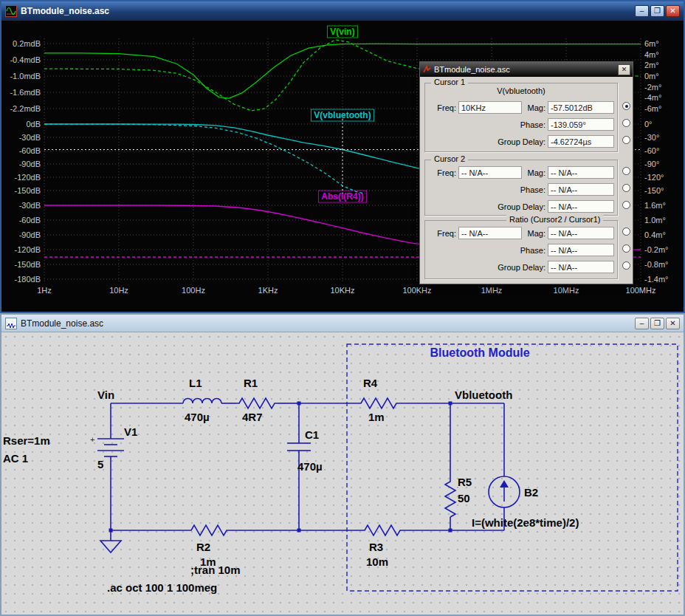 This screenshot has height=616, width=685. I want to click on pane1-title: V(vin), so click(342, 32).